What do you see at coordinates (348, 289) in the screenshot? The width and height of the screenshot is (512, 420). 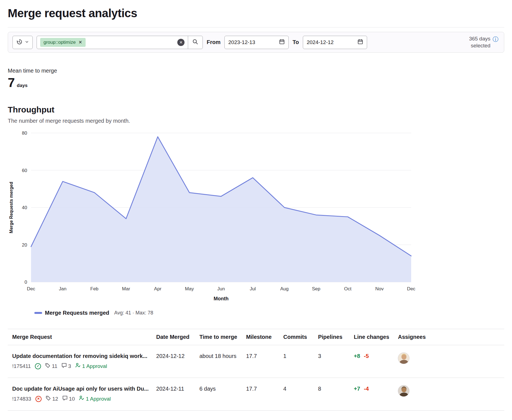 I see `svg-text: Oct` at bounding box center [348, 289].